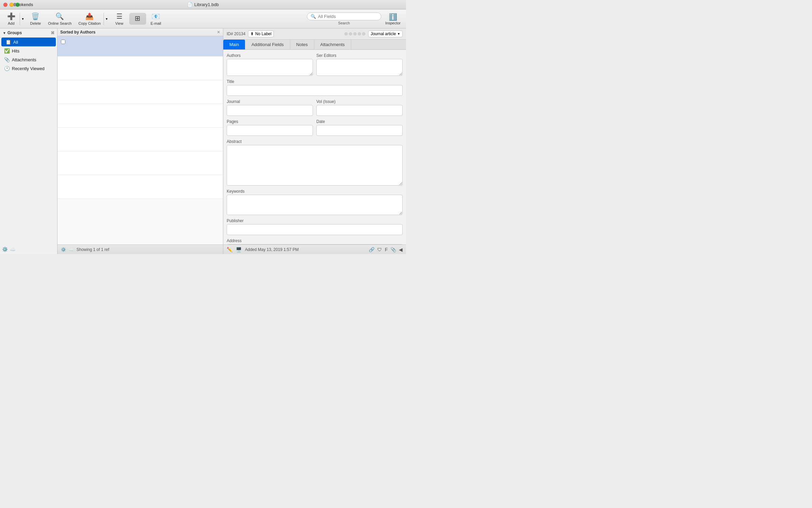 The height and width of the screenshot is (508, 812). I want to click on add-main-button: ➕ Add, so click(11, 19).